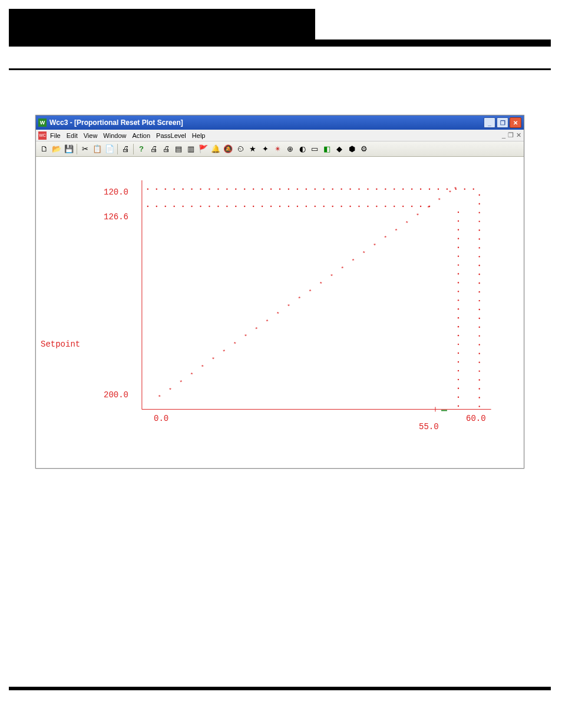  I want to click on copy-icon: 📋, so click(97, 149).